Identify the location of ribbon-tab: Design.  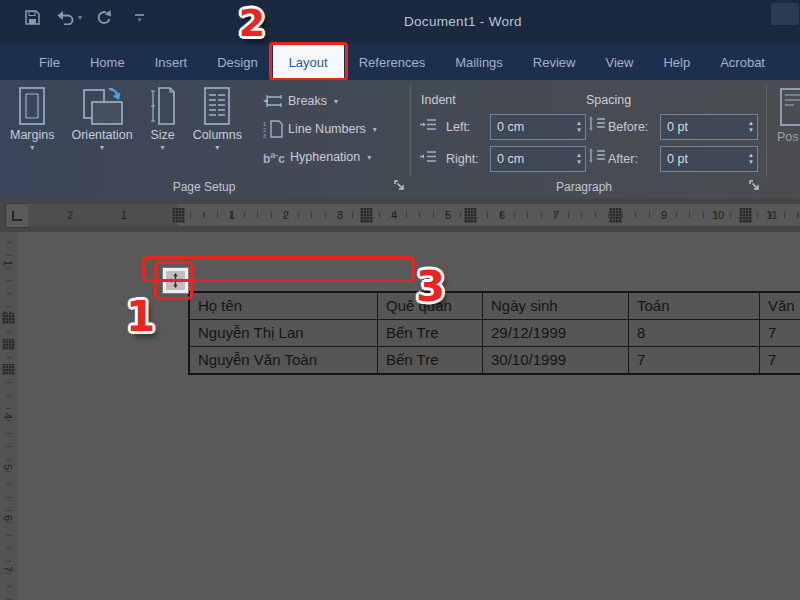
(237, 62).